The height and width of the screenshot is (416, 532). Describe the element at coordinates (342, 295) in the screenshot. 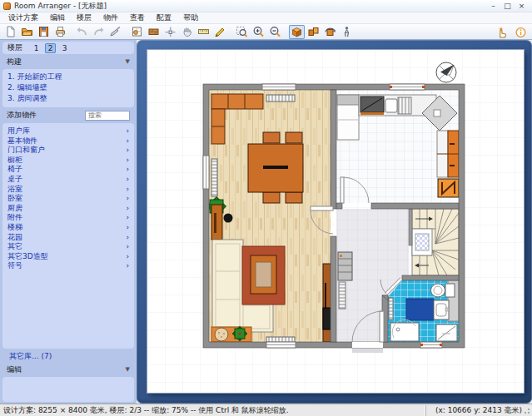

I see `hall-radiator` at that location.